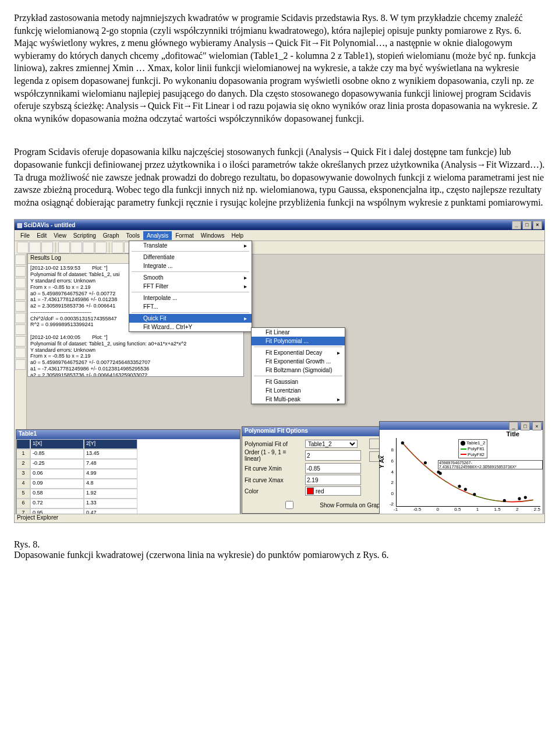 The width and height of the screenshot is (559, 756). I want to click on menu-format: Format, so click(185, 235).